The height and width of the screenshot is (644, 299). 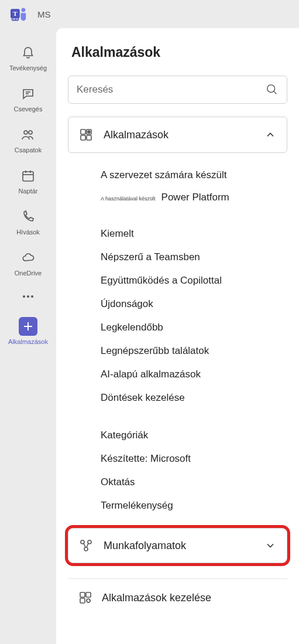 I want to click on rail-chat: Csevegés, so click(x=28, y=98).